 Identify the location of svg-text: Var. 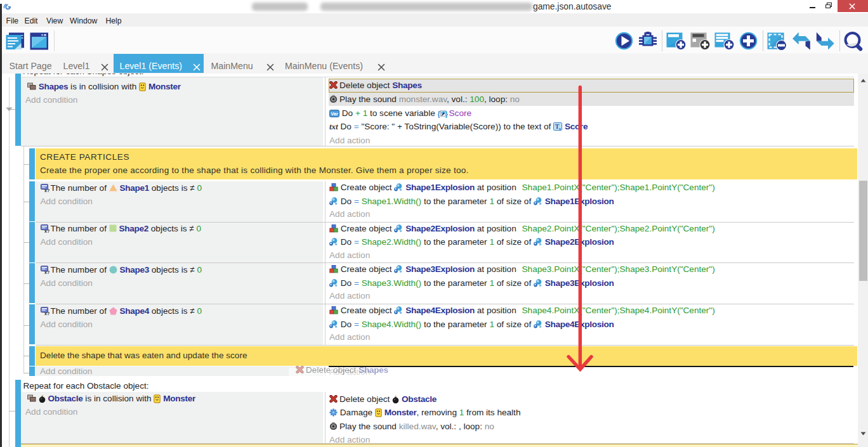
(334, 114).